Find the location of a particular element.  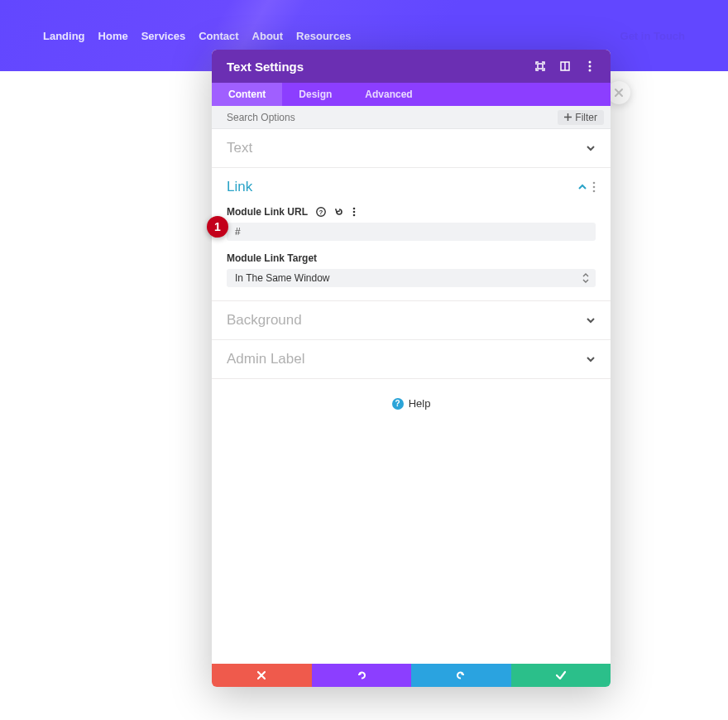

section-header-admin-label: Admin Label is located at coordinates (411, 359).